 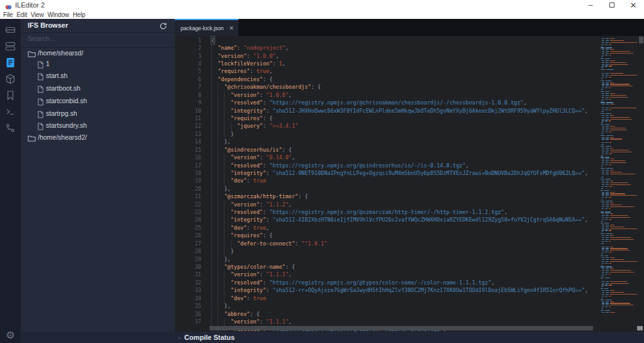 What do you see at coordinates (67, 125) in the screenshot?
I see `tree-item-label: startsundry.sh` at bounding box center [67, 125].